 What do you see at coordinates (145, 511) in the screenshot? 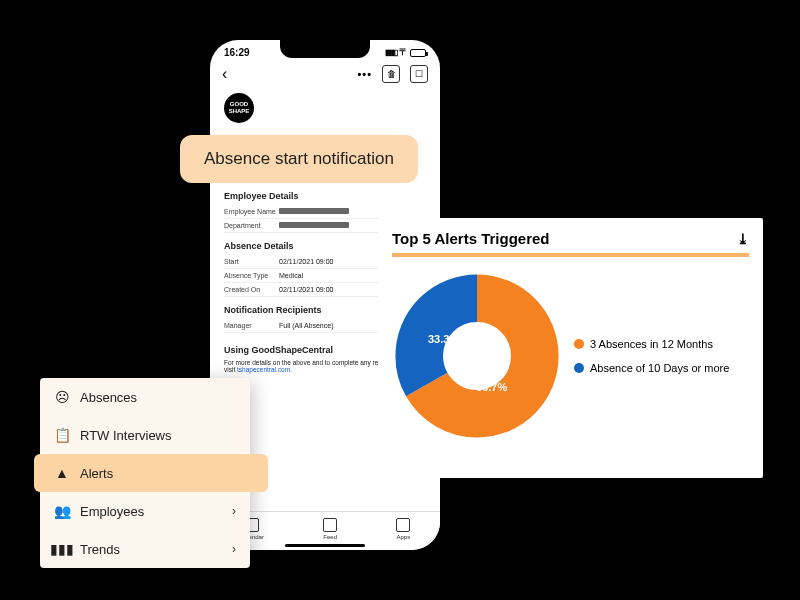
I see `sidebar-item-employees: 👥 Employees ›` at bounding box center [145, 511].